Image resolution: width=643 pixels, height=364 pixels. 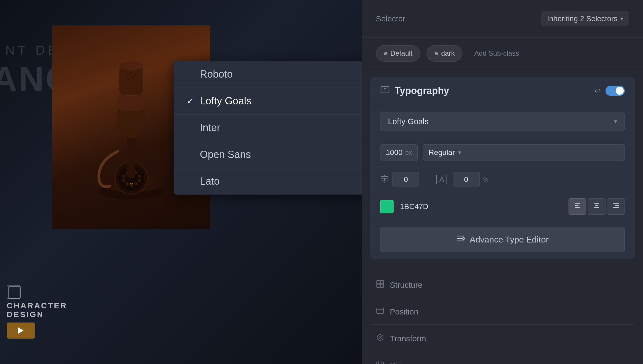 I want to click on typography-title: Typography, so click(x=422, y=91).